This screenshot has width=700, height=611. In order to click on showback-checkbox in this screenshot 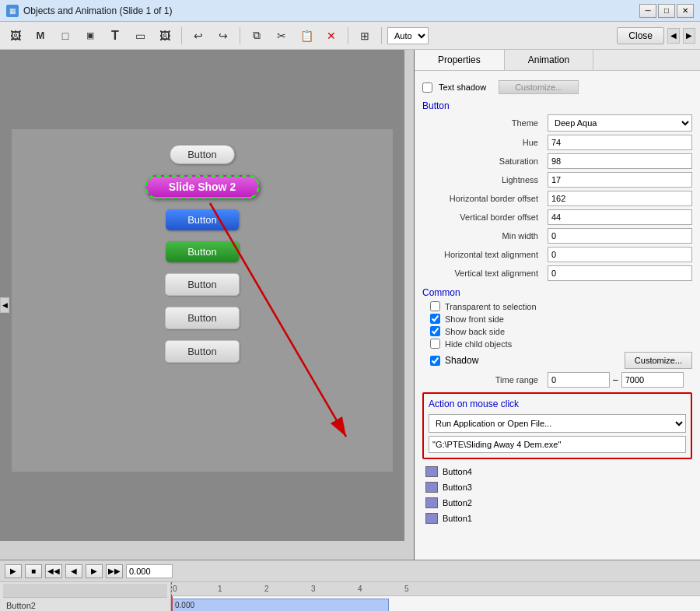, I will do `click(436, 332)`.